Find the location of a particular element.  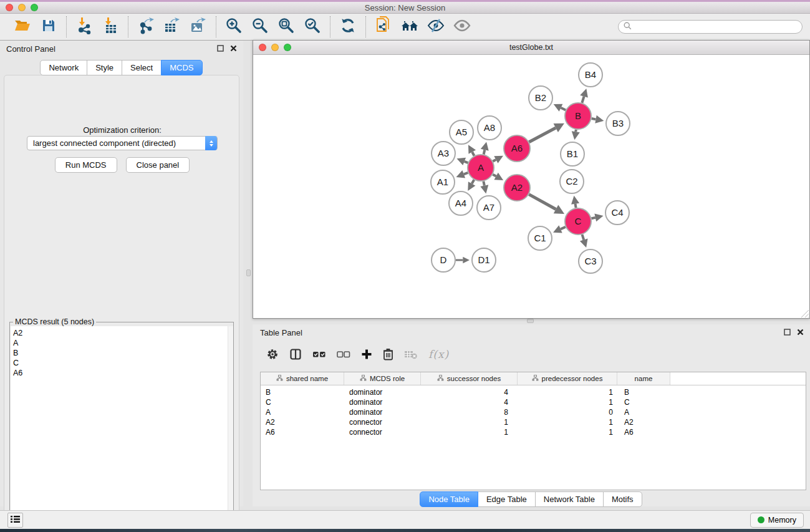

export-table-button is located at coordinates (172, 27).